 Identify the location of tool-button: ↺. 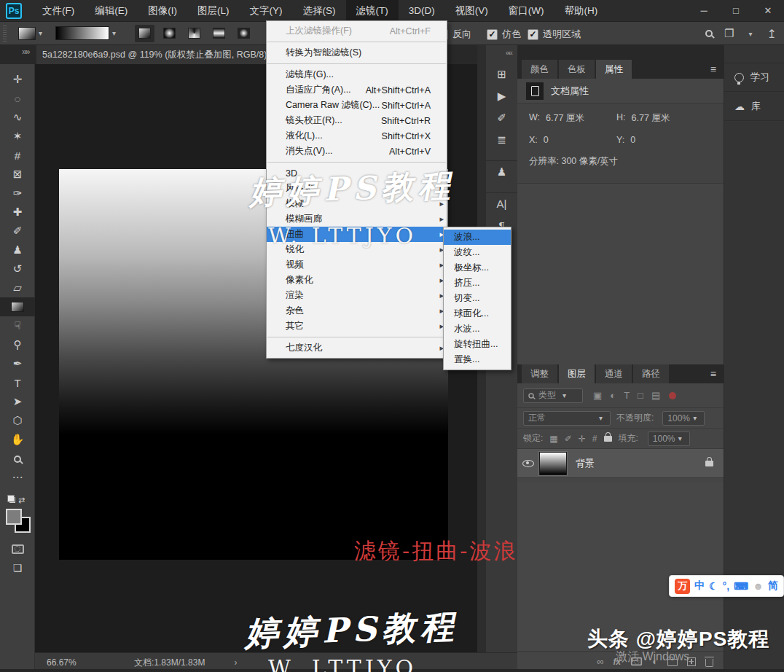
(17, 269).